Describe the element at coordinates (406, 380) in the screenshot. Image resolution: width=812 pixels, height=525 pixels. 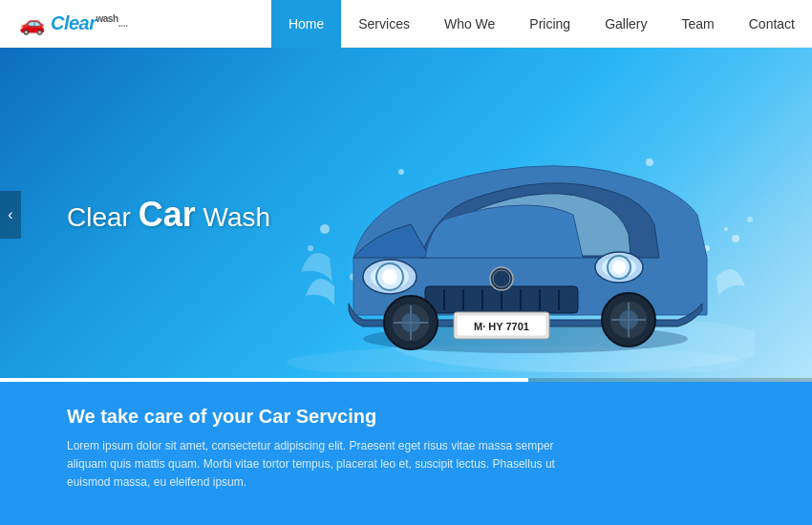
I see `slideshow-progress` at that location.